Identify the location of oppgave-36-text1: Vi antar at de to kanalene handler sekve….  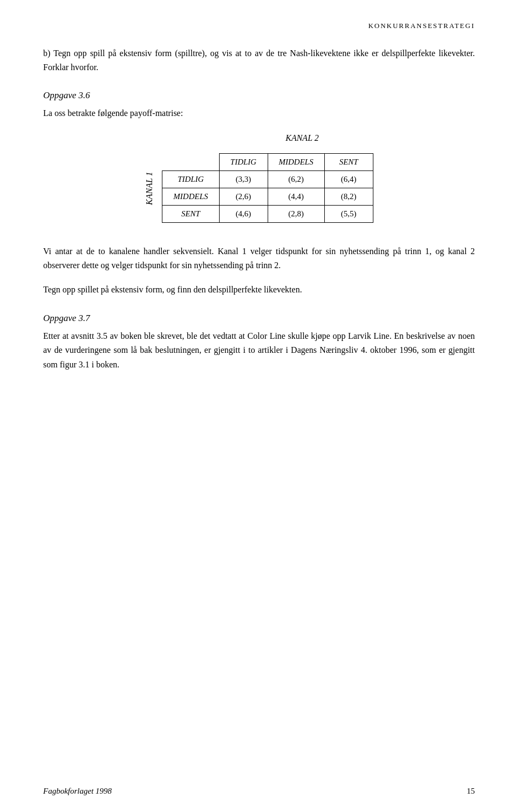
(259, 259).